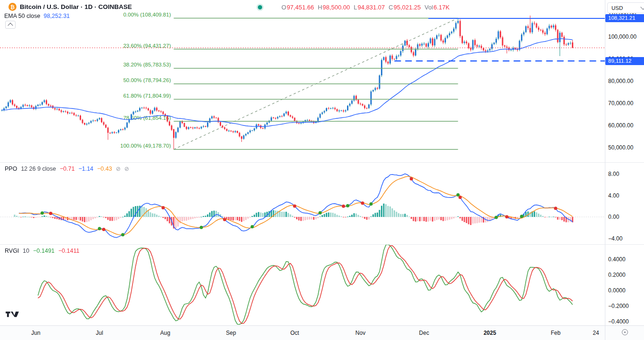  Describe the element at coordinates (86, 169) in the screenshot. I see `ppo-line-value: −1.14` at that location.